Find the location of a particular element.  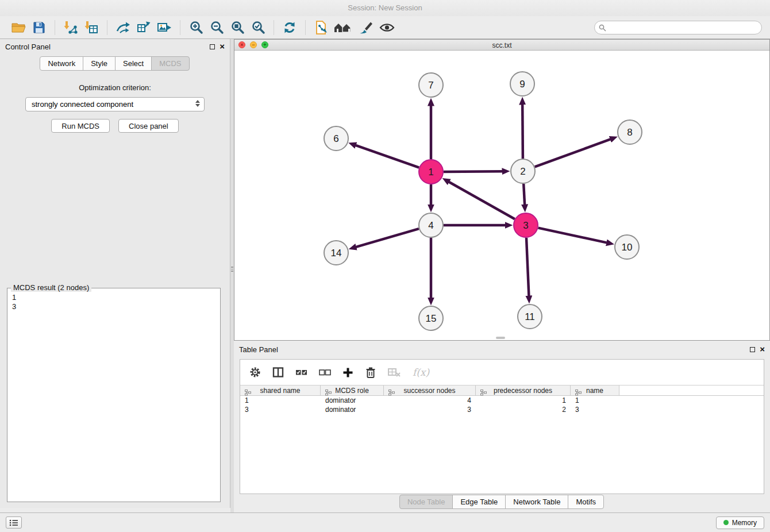

zoom-selected-button is located at coordinates (258, 28).